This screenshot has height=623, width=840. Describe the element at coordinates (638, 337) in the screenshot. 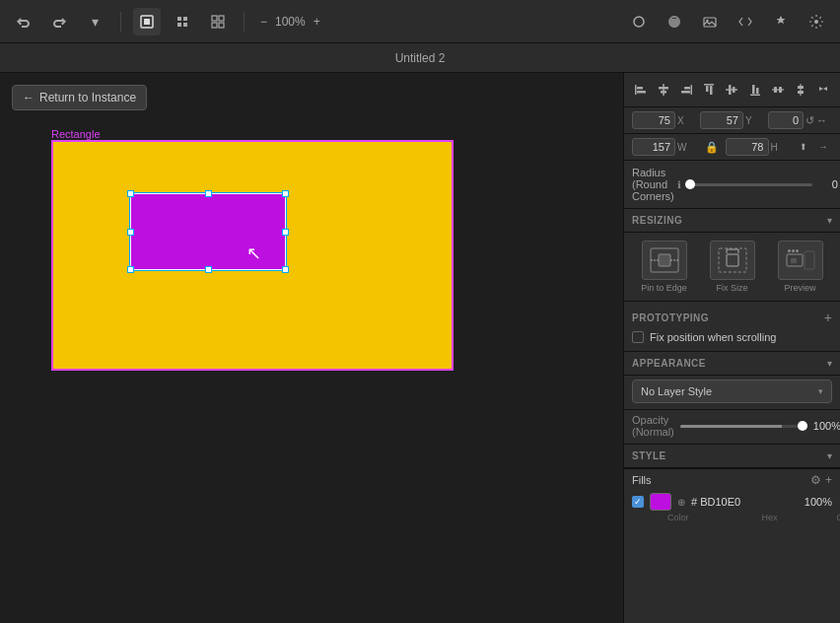

I see `fix-position-checkbox` at that location.